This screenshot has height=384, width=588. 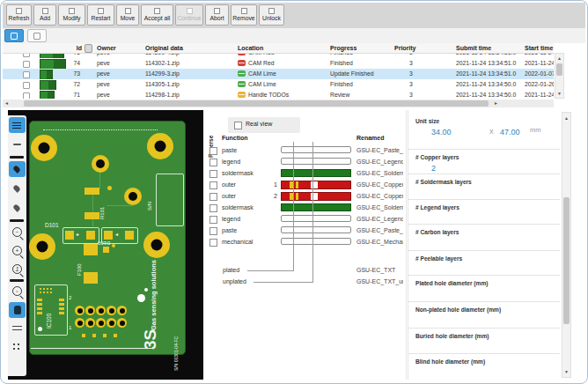 I want to click on add-button: Add, so click(x=45, y=15).